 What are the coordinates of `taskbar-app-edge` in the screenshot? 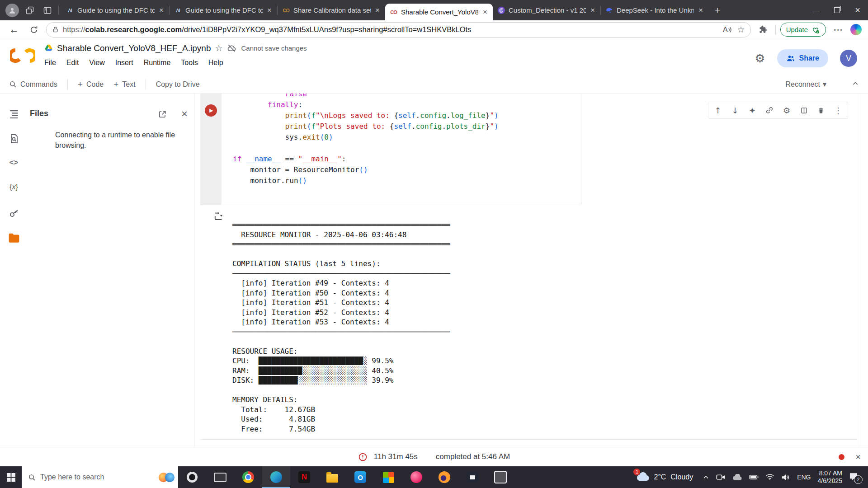 It's located at (276, 477).